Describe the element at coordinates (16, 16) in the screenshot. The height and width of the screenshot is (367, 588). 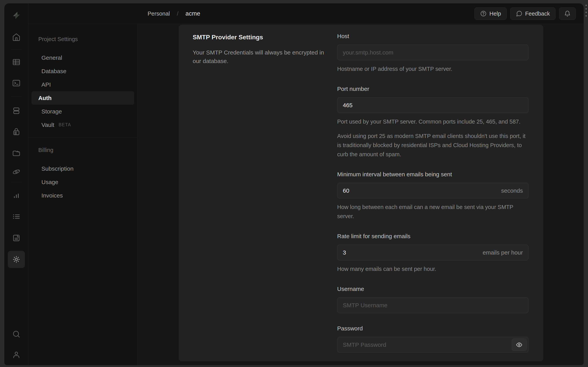
I see `supabase-logo` at that location.